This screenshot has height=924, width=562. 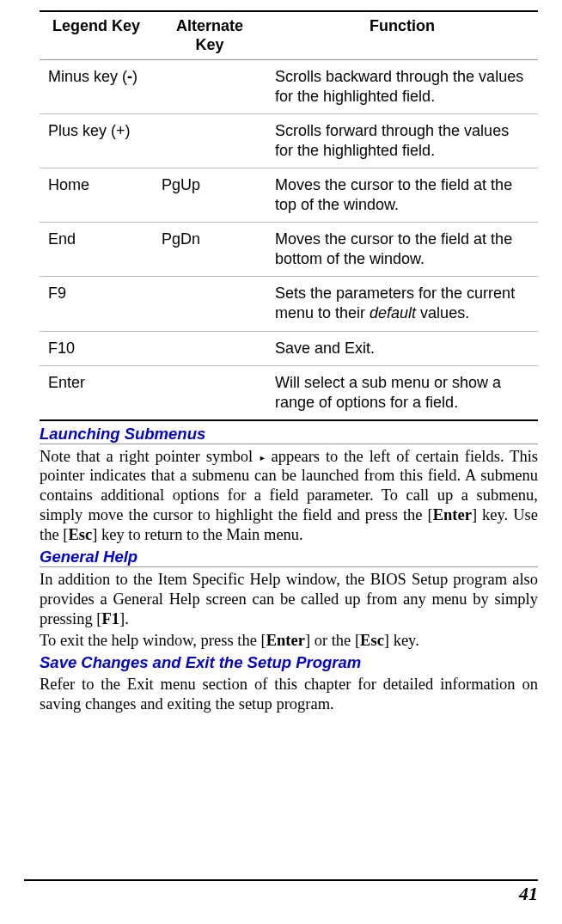 I want to click on header-alternate-line1: Alternate, so click(x=210, y=26).